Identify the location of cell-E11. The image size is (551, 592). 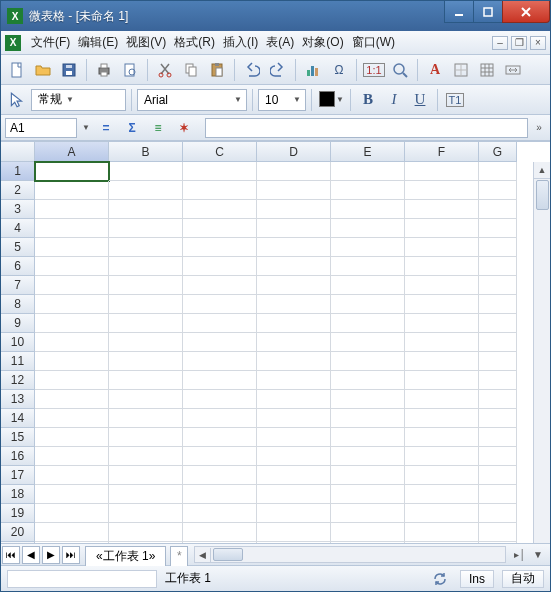
(368, 362).